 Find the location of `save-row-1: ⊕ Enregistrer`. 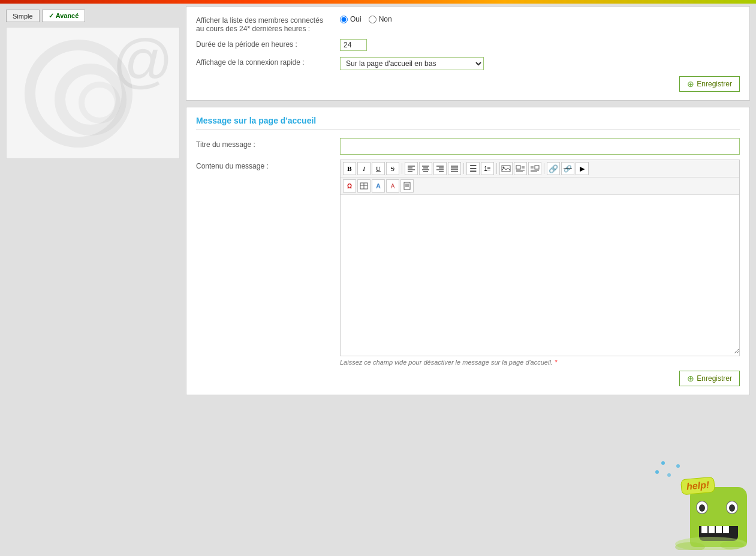

save-row-1: ⊕ Enregistrer is located at coordinates (468, 84).